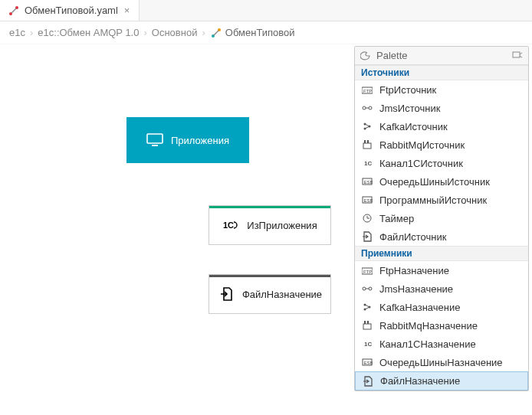 Image resolution: width=532 pixels, height=415 pixels. What do you see at coordinates (442, 237) in the screenshot?
I see `palette-item: ФайлИсточник` at bounding box center [442, 237].